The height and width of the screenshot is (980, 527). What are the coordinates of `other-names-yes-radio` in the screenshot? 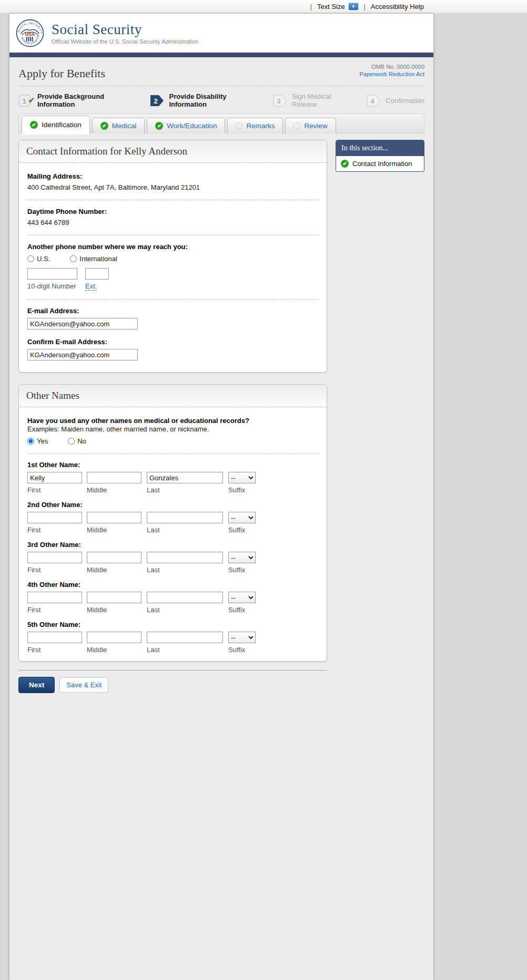 It's located at (31, 441).